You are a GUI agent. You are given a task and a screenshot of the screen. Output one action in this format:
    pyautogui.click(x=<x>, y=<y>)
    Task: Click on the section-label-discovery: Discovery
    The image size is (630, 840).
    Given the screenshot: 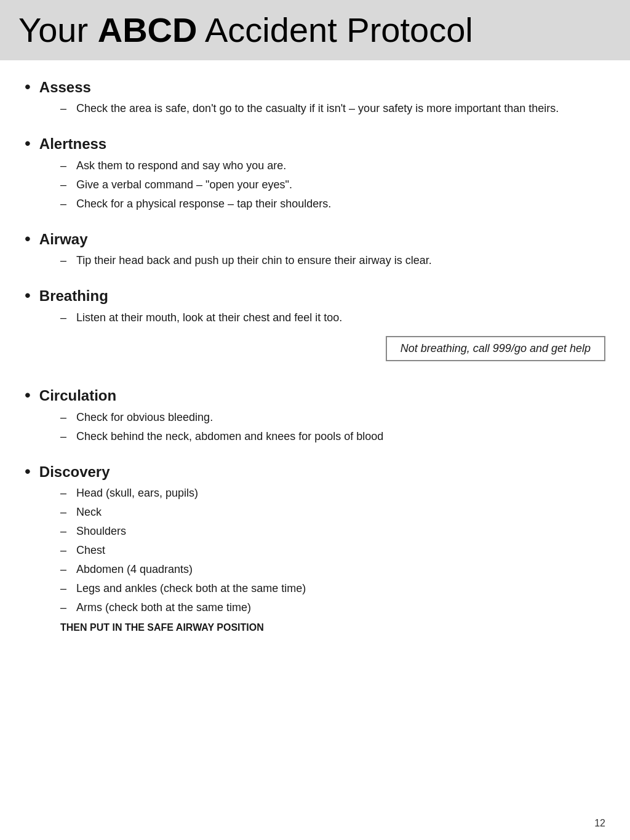 What is the action you would take?
    pyautogui.click(x=75, y=471)
    